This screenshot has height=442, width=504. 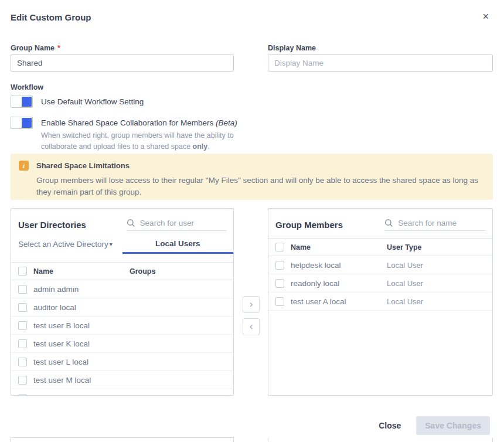 I want to click on close-button: Close, so click(x=390, y=426).